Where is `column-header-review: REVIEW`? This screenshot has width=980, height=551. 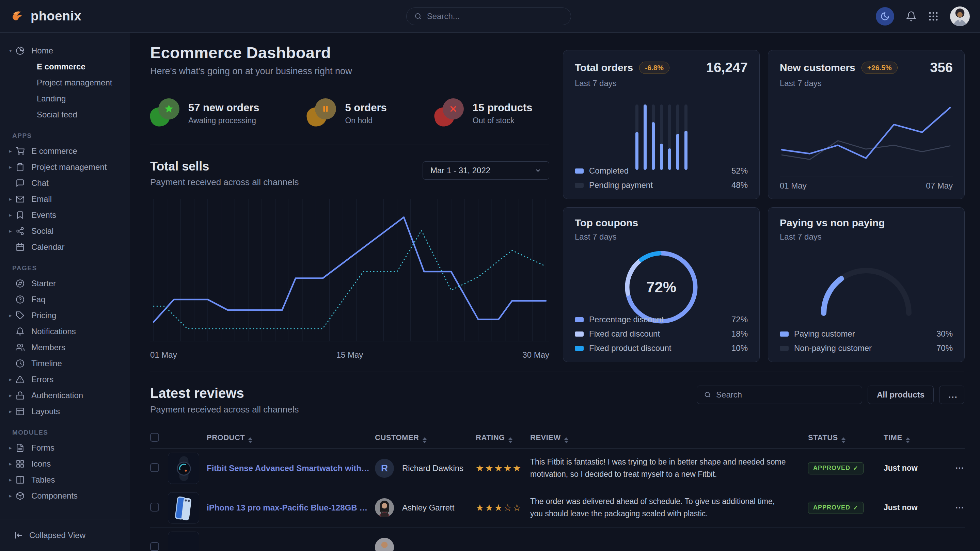
column-header-review: REVIEW is located at coordinates (669, 438).